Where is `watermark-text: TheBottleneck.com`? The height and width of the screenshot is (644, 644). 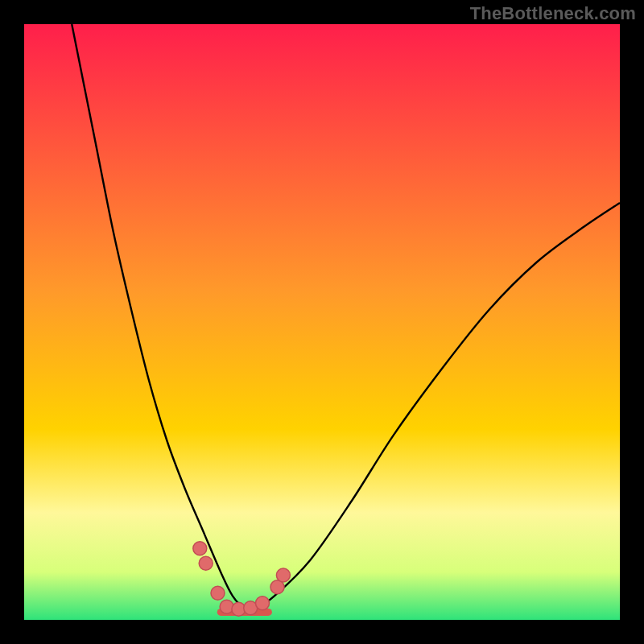 watermark-text: TheBottleneck.com is located at coordinates (553, 14).